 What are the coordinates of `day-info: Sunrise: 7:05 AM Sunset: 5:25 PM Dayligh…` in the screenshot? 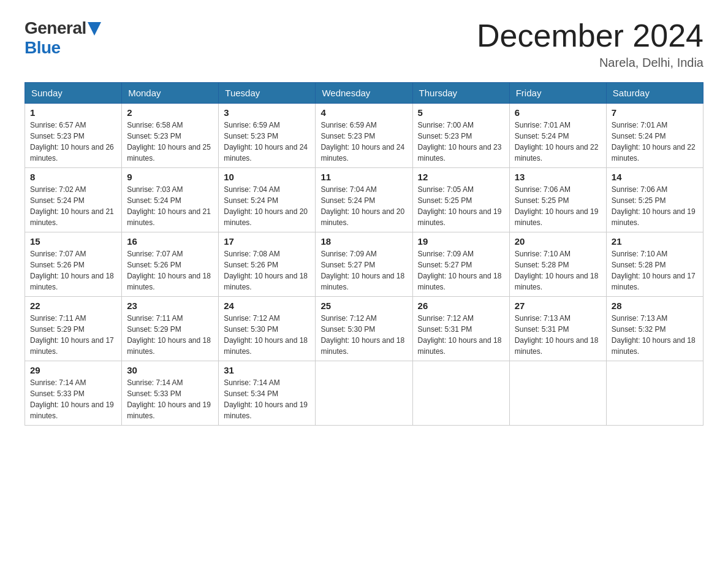 It's located at (461, 206).